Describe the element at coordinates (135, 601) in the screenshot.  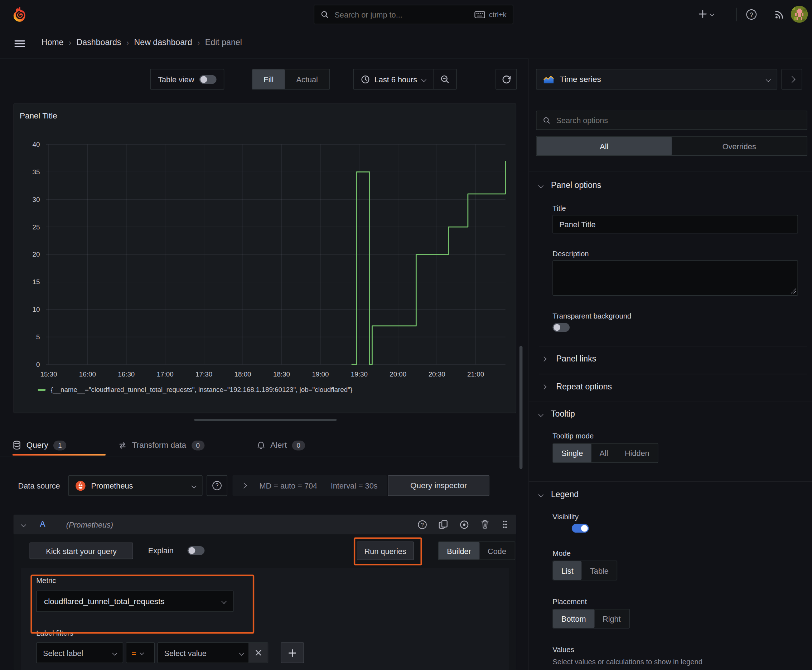
I see `metric-select: cloudflared_tunnel_total_requests` at that location.